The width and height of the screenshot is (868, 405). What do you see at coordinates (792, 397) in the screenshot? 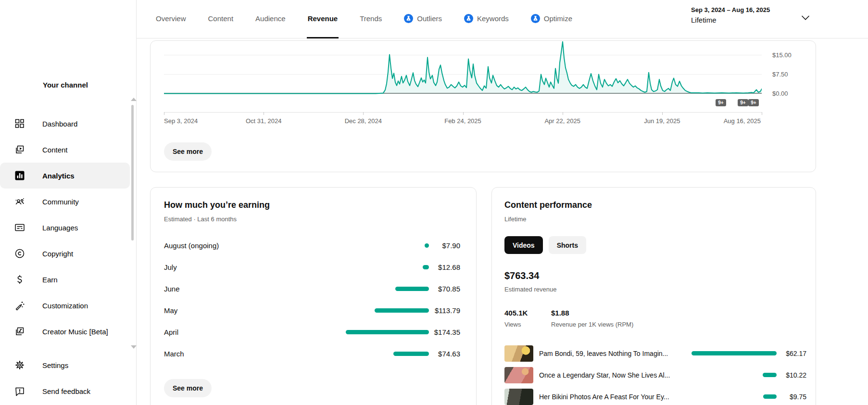
I see `video-value: $9.75` at bounding box center [792, 397].